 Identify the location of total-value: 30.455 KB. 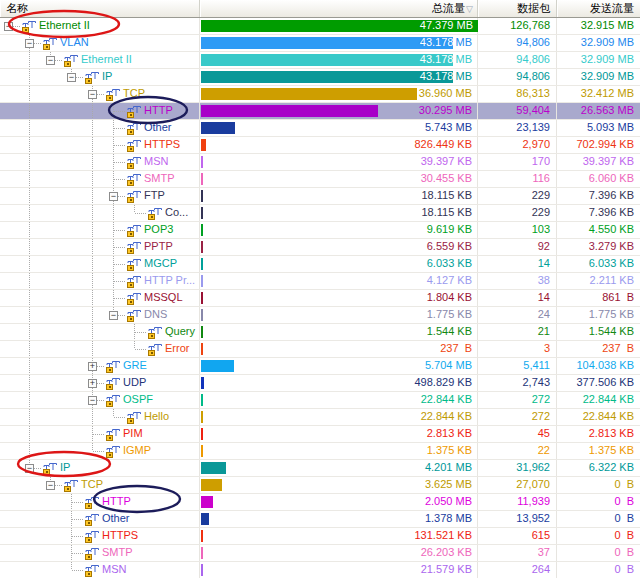
(446, 178).